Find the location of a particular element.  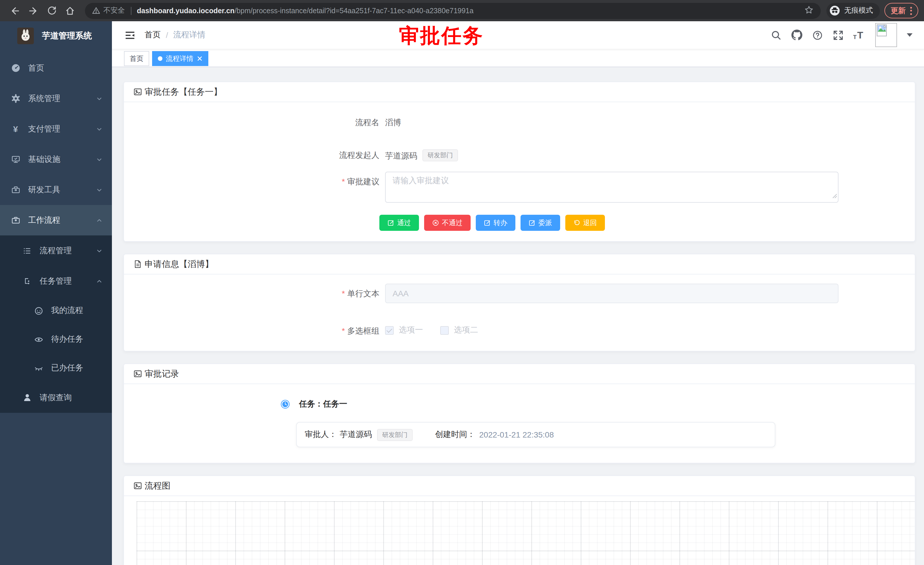

document-icon is located at coordinates (138, 264).